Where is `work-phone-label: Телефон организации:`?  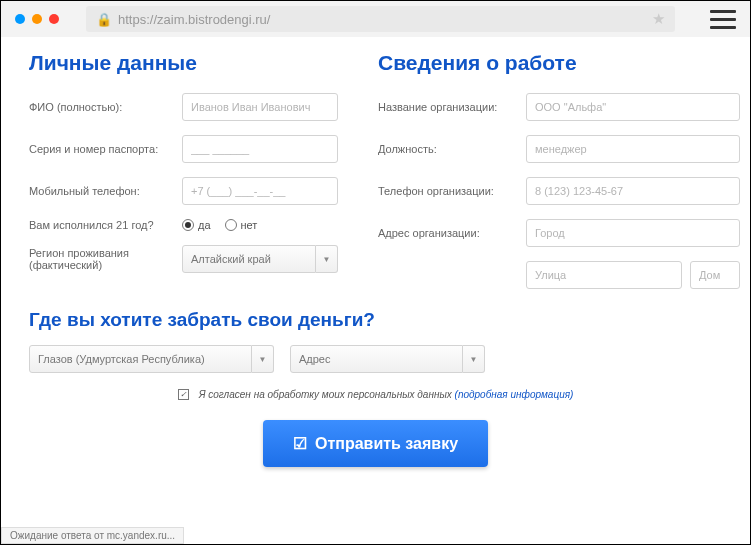
work-phone-label: Телефон организации: is located at coordinates (448, 191).